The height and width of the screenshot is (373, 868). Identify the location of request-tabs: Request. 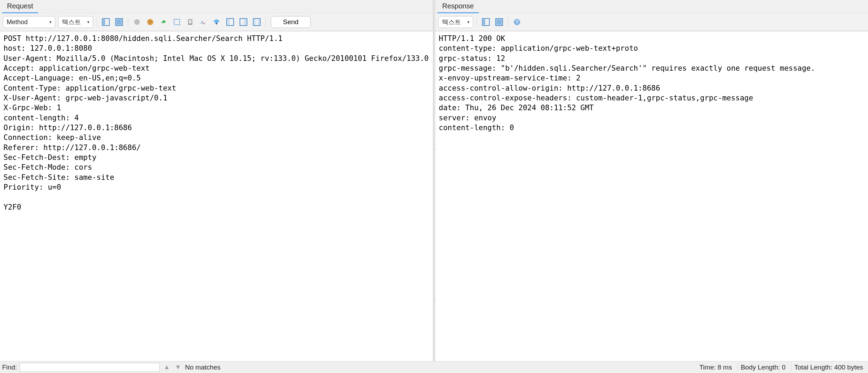
(216, 7).